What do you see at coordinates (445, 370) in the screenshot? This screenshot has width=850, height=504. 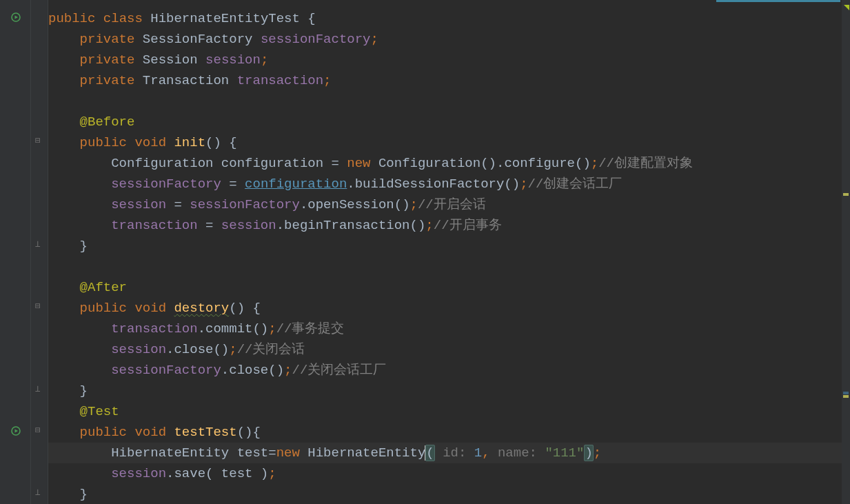 I see `code-line: sessionFactory.close();//关闭会话工厂` at bounding box center [445, 370].